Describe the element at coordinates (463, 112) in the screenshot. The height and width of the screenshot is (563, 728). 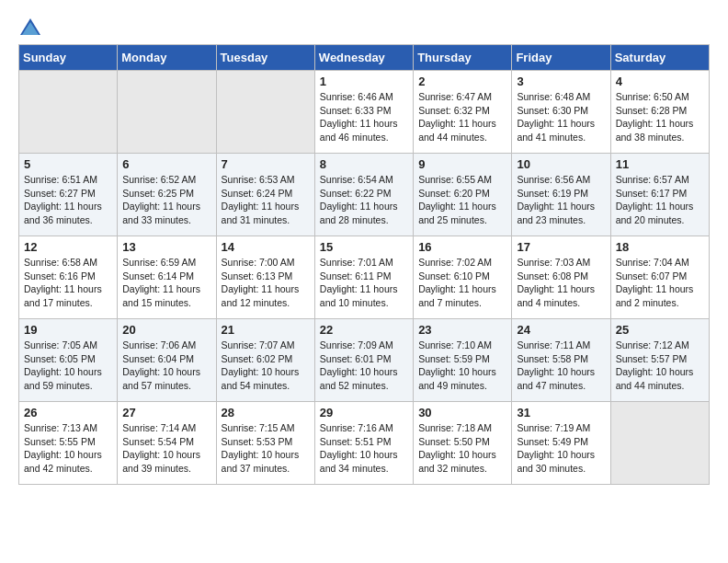
I see `calendar-cell: 2Sunrise: 6:47 AMSunset: 6:32 PMDaylight…` at that location.